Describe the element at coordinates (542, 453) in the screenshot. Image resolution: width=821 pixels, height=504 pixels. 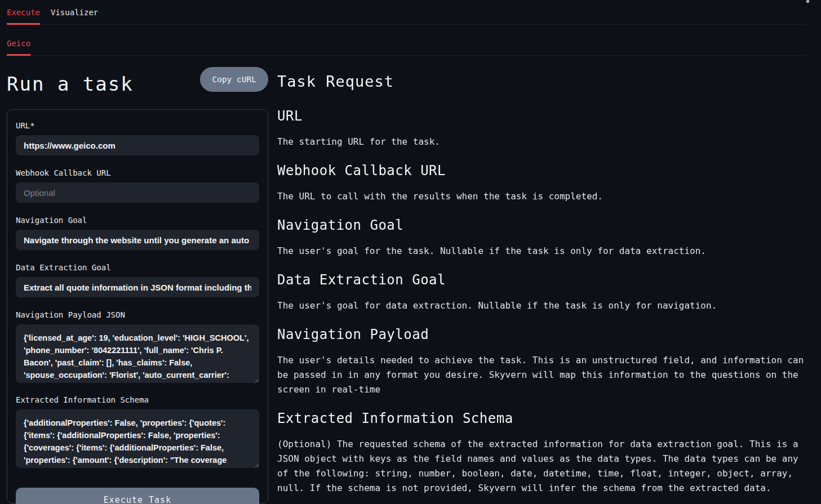
I see `doc-section-extracted-information-schema: Extracted Information Schema (Optional) …` at that location.